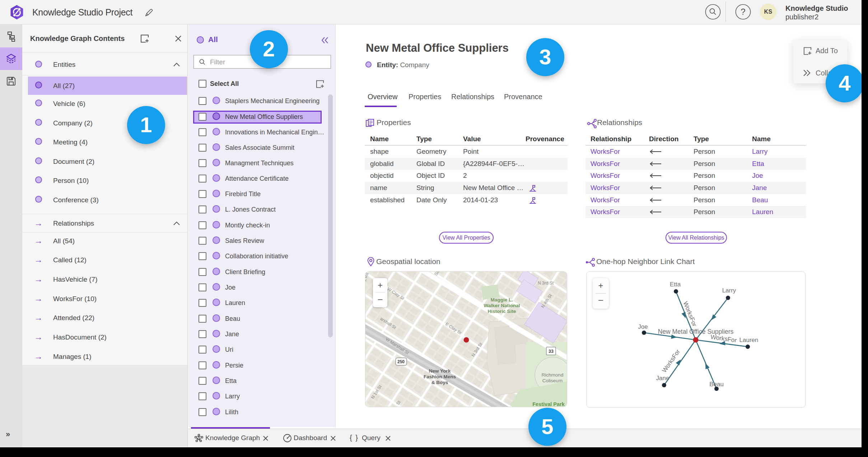 Image resolution: width=868 pixels, height=457 pixels. I want to click on svg-text: 250, so click(401, 362).